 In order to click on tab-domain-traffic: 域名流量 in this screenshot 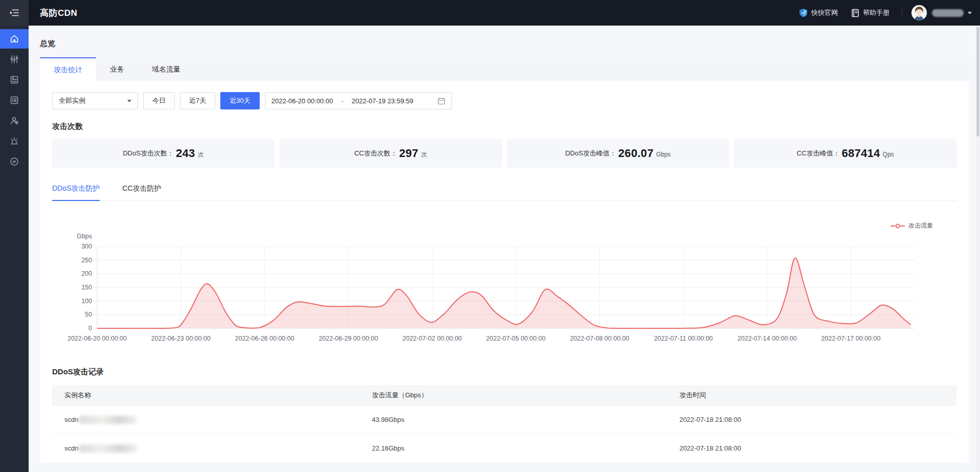, I will do `click(166, 69)`.